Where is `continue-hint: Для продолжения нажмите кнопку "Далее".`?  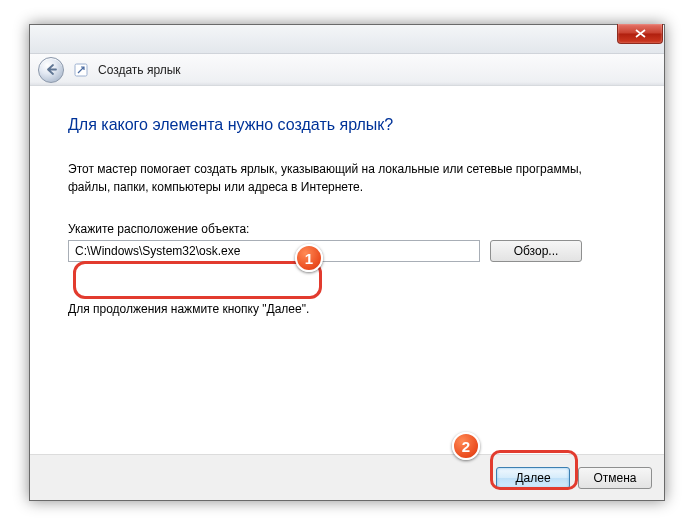 continue-hint: Для продолжения нажмите кнопку "Далее". is located at coordinates (347, 309).